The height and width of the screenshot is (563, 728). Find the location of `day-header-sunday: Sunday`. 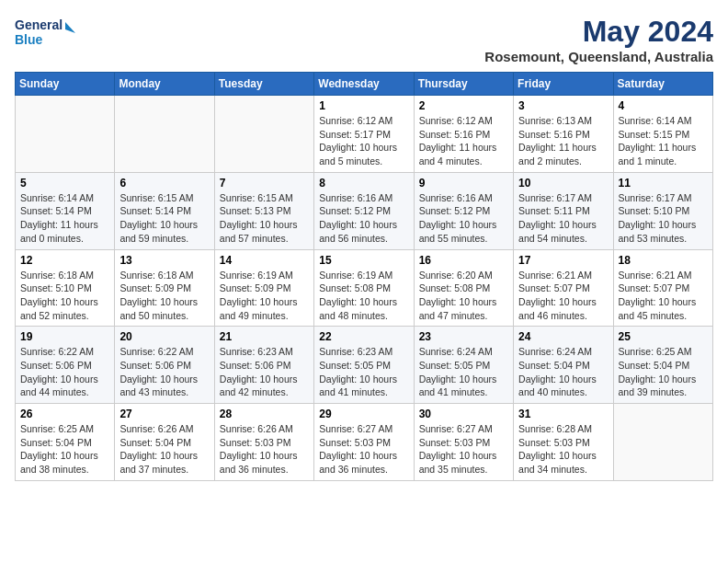

day-header-sunday: Sunday is located at coordinates (65, 85).